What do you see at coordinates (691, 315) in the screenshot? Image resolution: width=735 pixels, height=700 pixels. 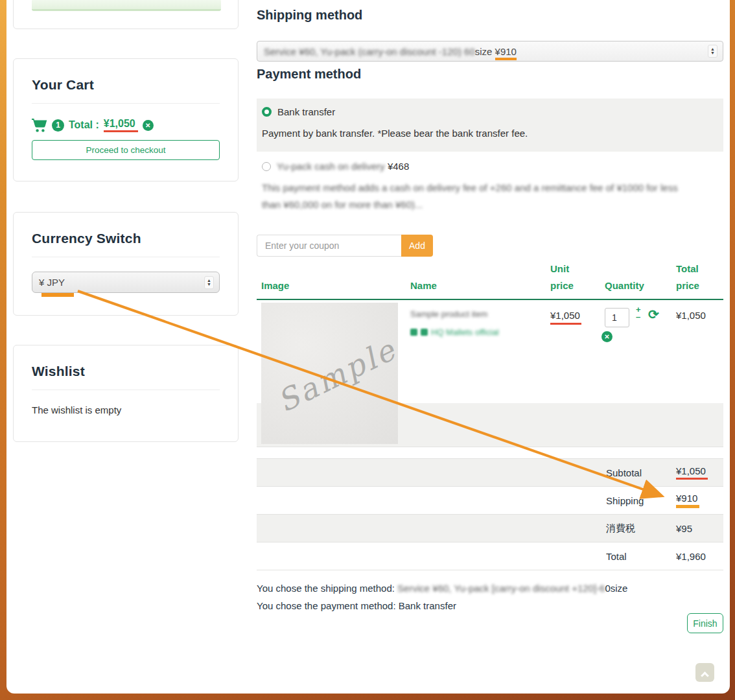 I see `row-total-price-value: ¥1,050` at bounding box center [691, 315].